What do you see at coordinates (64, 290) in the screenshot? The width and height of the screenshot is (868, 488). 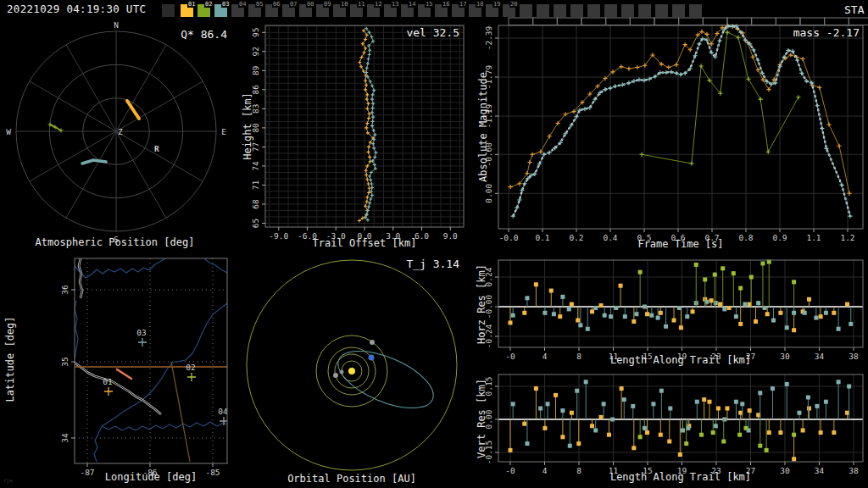 I see `svg-text: 36` at bounding box center [64, 290].